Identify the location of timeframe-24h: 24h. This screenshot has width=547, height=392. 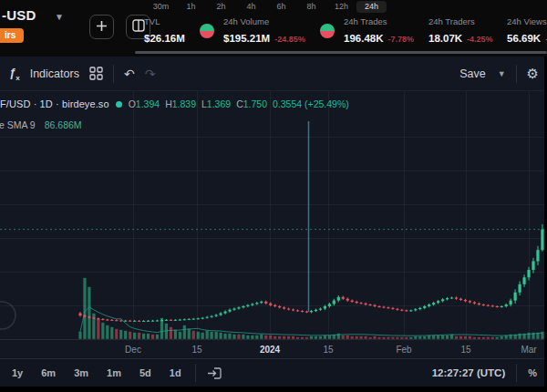
(372, 7).